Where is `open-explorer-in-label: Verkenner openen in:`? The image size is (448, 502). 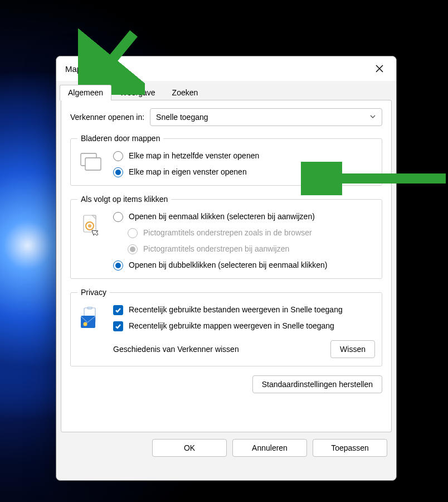 open-explorer-in-label: Verkenner openen in: is located at coordinates (107, 117).